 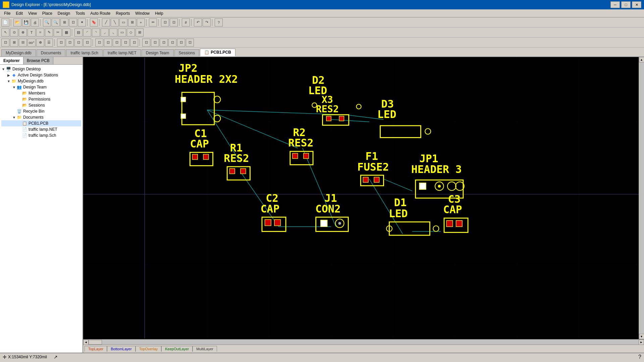 I want to click on tb2-arc1: ◜, so click(x=87, y=33).